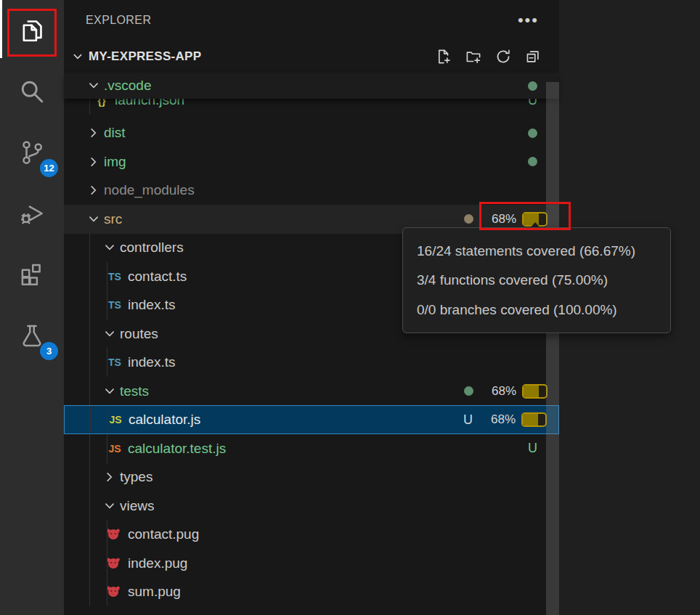  Describe the element at coordinates (533, 57) in the screenshot. I see `collapse-all-icon` at that location.